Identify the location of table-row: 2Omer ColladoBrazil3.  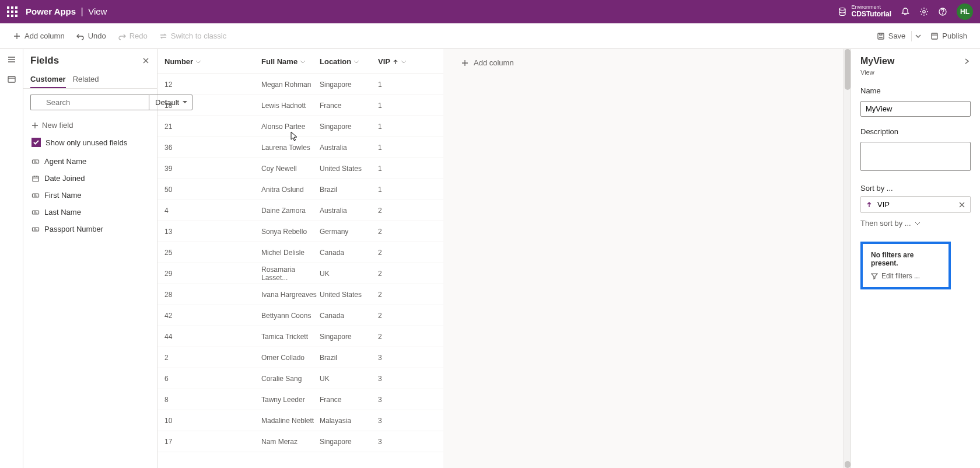
(300, 358).